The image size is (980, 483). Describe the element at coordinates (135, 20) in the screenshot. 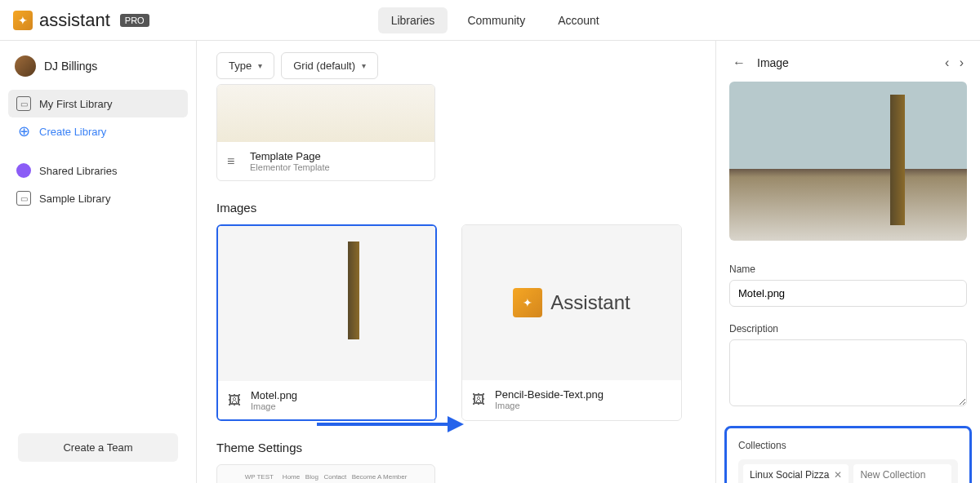

I see `pro-badge: PRO` at that location.